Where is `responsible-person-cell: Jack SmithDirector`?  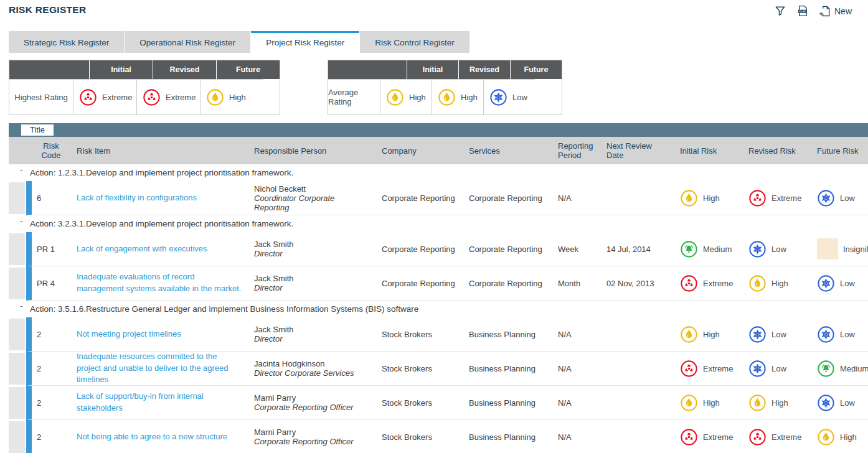
responsible-person-cell: Jack SmithDirector is located at coordinates (313, 283).